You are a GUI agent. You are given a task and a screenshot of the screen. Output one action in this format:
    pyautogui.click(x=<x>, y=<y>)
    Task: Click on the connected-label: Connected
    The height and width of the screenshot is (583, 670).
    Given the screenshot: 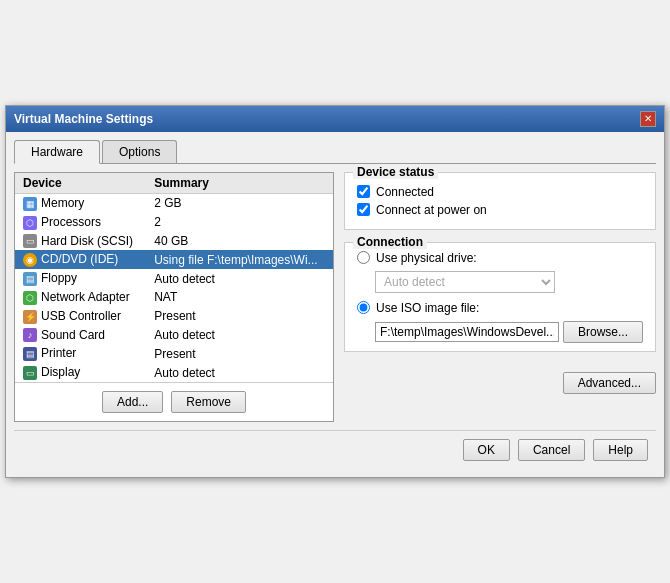 What is the action you would take?
    pyautogui.click(x=405, y=192)
    